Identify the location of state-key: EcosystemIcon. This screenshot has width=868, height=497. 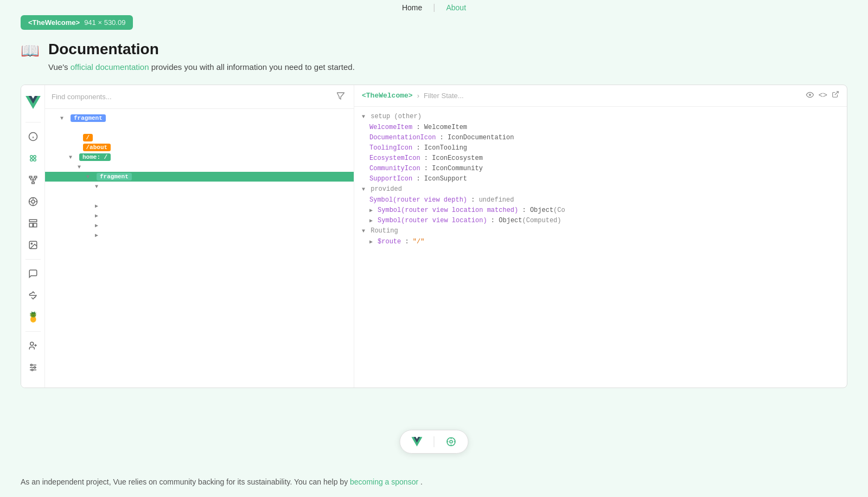
(395, 158).